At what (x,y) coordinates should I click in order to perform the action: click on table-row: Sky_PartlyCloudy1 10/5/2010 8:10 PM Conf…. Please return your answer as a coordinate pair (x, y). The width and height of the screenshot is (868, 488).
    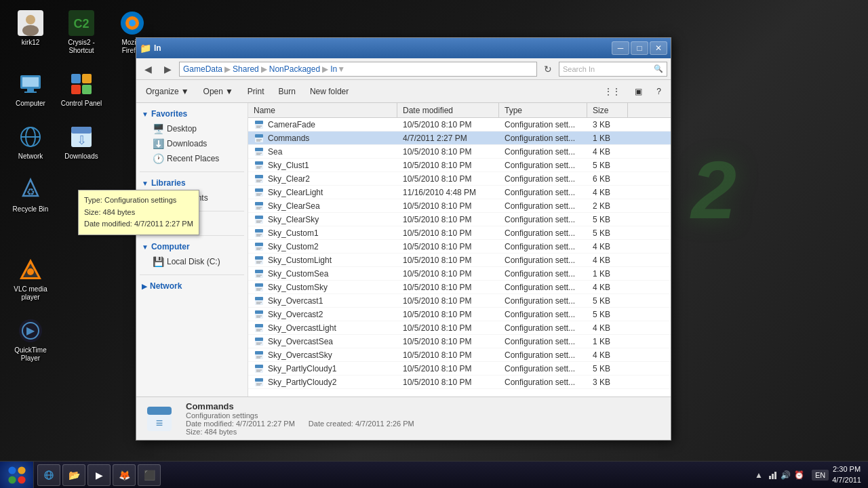
    Looking at the image, I should click on (460, 369).